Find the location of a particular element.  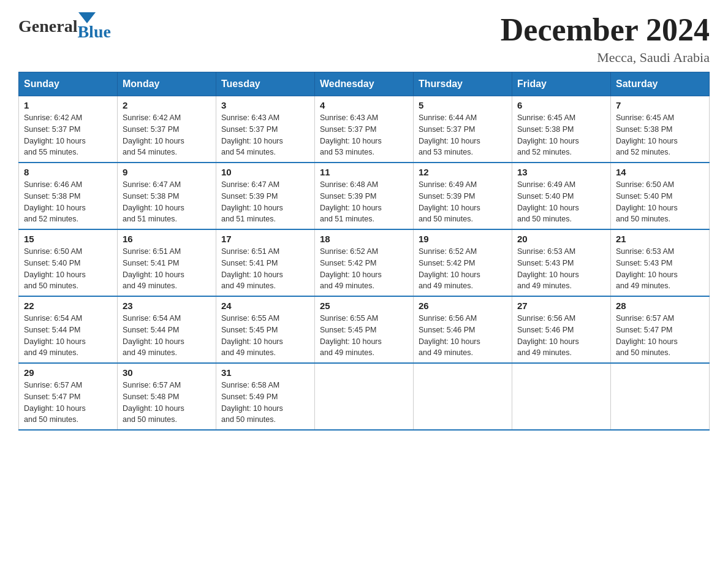

day-number: 9 is located at coordinates (167, 172).